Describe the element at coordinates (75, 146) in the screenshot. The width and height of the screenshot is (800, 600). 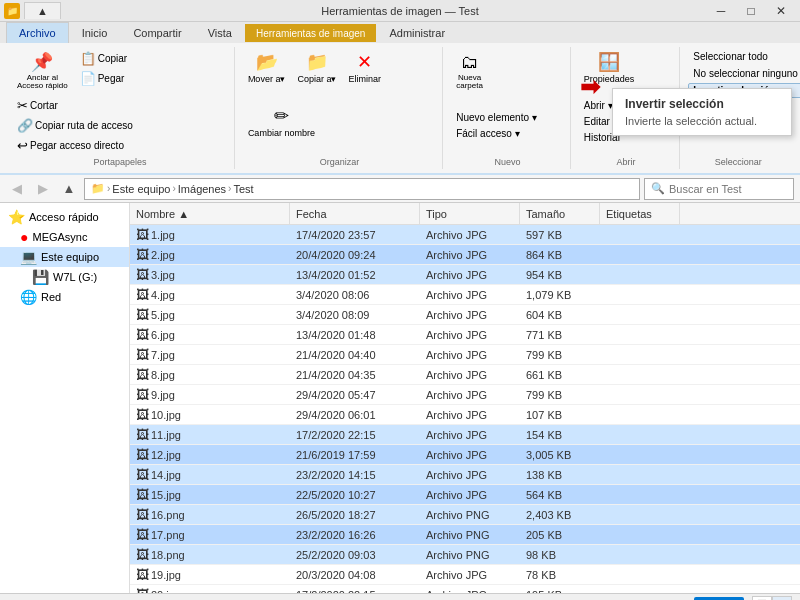
I see `pegar-acceso-button: ↩ Pegar acceso directo` at that location.